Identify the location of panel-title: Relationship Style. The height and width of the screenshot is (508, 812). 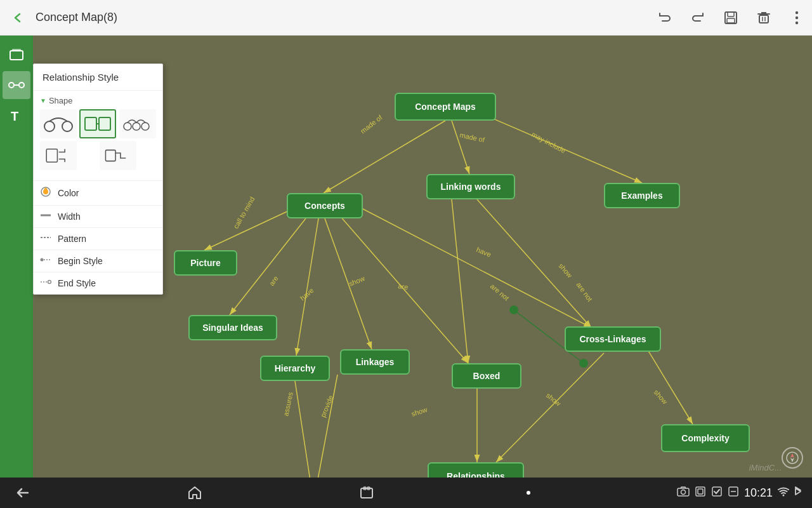
(98, 77).